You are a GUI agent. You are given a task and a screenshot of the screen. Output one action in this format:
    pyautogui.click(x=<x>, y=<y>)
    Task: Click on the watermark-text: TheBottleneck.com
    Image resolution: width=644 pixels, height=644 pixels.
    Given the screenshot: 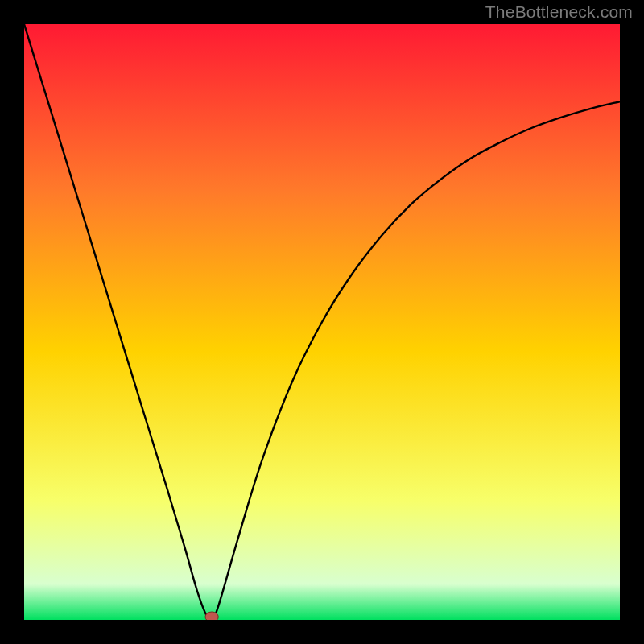 What is the action you would take?
    pyautogui.click(x=559, y=12)
    